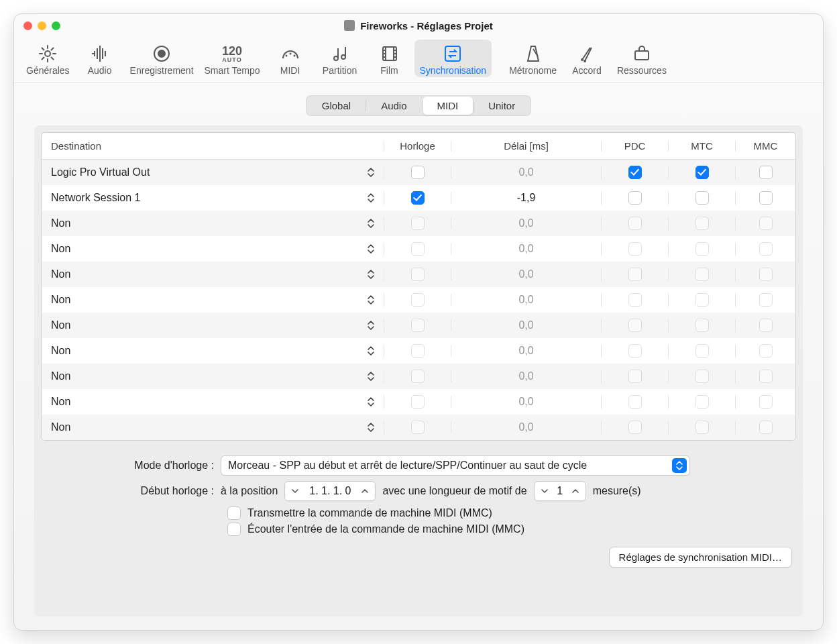 This screenshot has width=837, height=644. What do you see at coordinates (533, 58) in the screenshot?
I see `toolbar-metronome: Métronome` at bounding box center [533, 58].